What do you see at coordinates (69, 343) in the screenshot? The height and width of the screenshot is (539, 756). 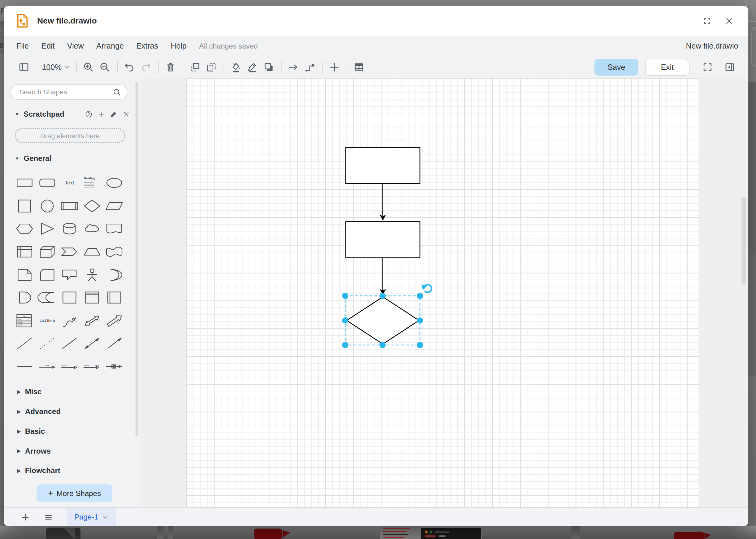 I see `shape-line` at bounding box center [69, 343].